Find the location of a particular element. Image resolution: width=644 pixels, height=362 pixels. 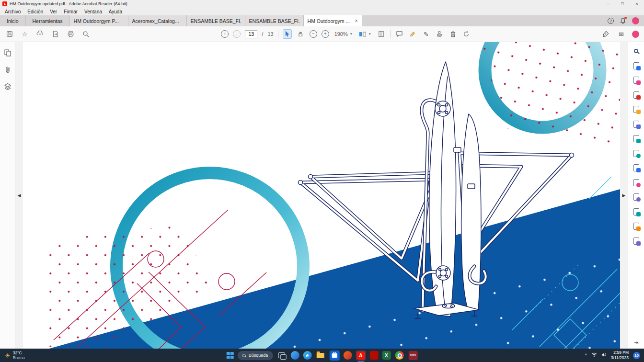

doc-tab-4: ENSAMBLE BASE_FI... is located at coordinates (275, 21).